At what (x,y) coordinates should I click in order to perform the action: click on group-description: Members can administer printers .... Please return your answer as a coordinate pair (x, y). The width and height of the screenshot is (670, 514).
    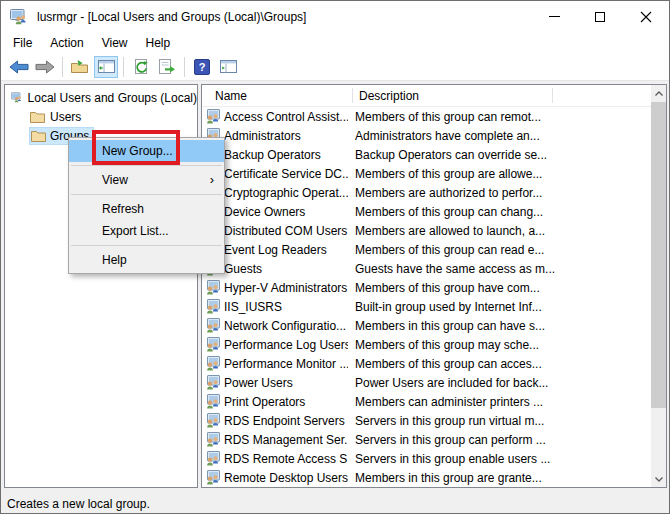
    Looking at the image, I should click on (500, 402).